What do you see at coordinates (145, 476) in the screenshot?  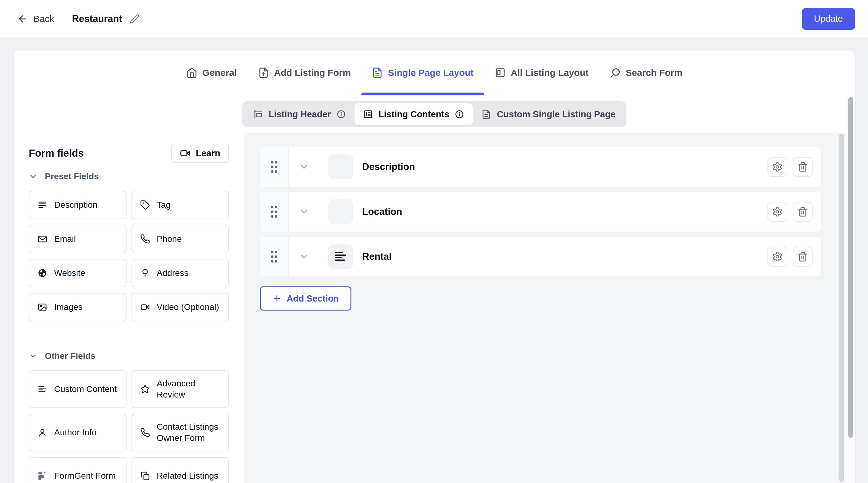 I see `copy-icon` at bounding box center [145, 476].